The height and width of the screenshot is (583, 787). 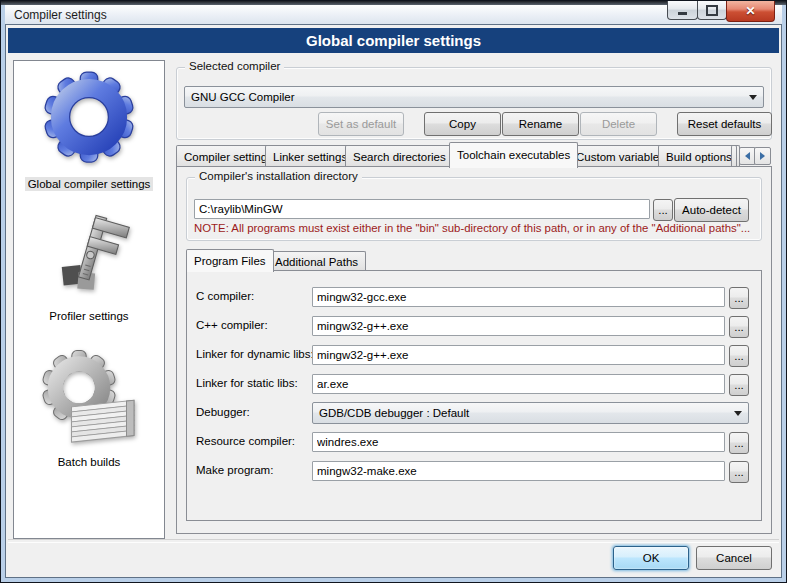 I want to click on resource-compiler-label: Resource compiler:, so click(x=246, y=441).